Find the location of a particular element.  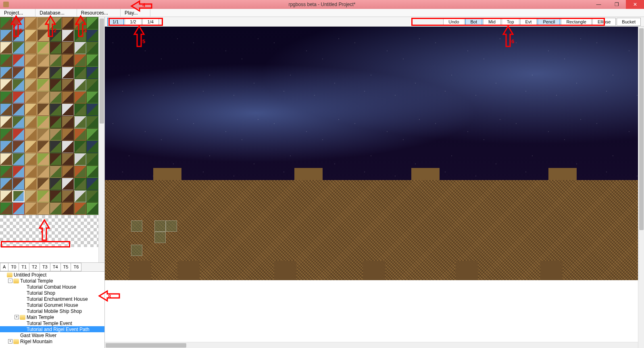

tileset-tab-t4: T4 is located at coordinates (56, 267).